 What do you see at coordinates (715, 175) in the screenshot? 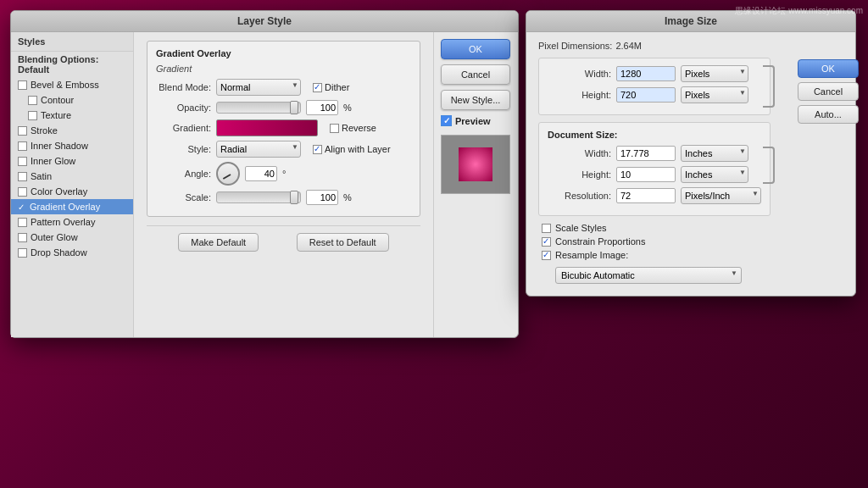
I see `doc-height-unit-select: Inches cm mm` at bounding box center [715, 175].